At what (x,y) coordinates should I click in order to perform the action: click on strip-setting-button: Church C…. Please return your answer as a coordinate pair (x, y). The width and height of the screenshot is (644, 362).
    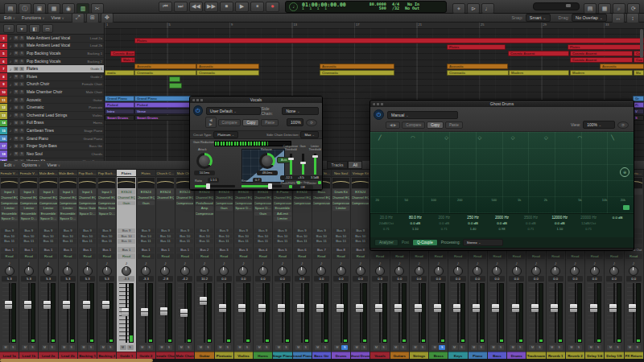
    Looking at the image, I should click on (166, 174).